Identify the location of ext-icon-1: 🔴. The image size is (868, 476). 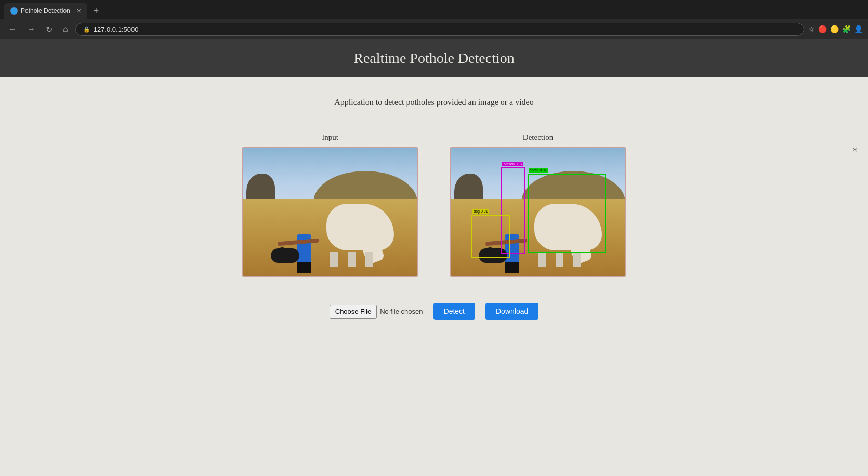
(822, 29).